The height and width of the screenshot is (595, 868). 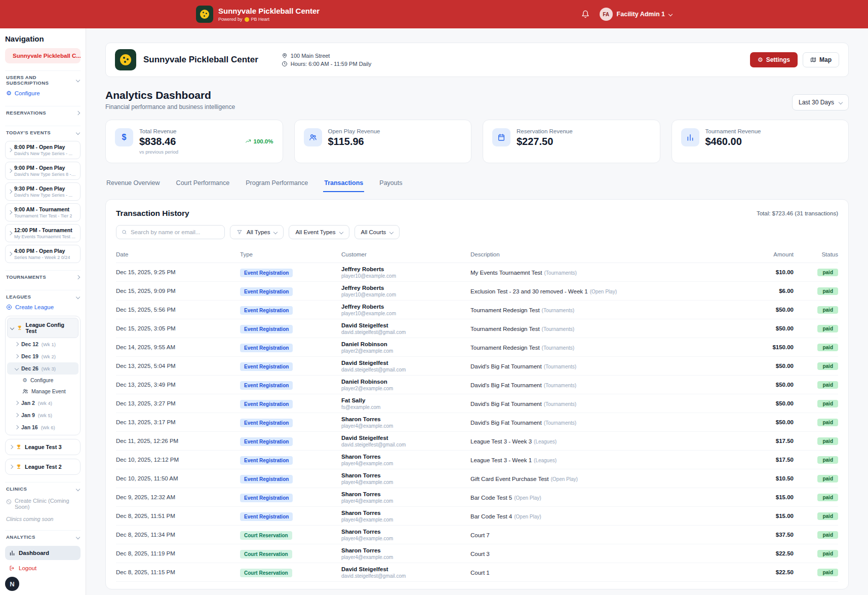 What do you see at coordinates (477, 535) in the screenshot?
I see `table-row: Dec 8, 2025, 11:34 PM Court Reservation …` at bounding box center [477, 535].